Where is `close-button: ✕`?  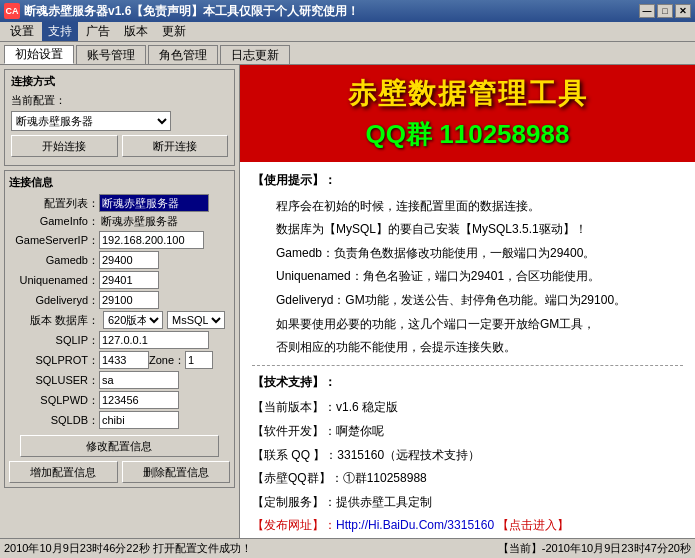
close-button: ✕ is located at coordinates (683, 11).